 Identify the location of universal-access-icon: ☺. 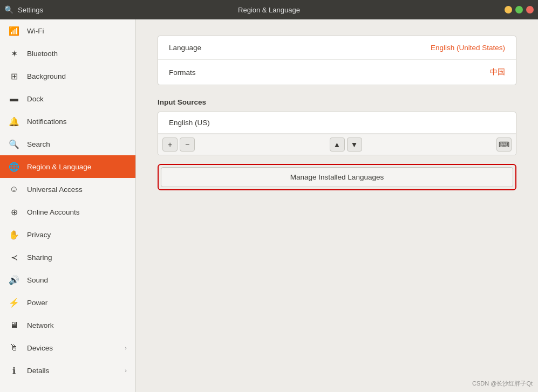
(14, 189).